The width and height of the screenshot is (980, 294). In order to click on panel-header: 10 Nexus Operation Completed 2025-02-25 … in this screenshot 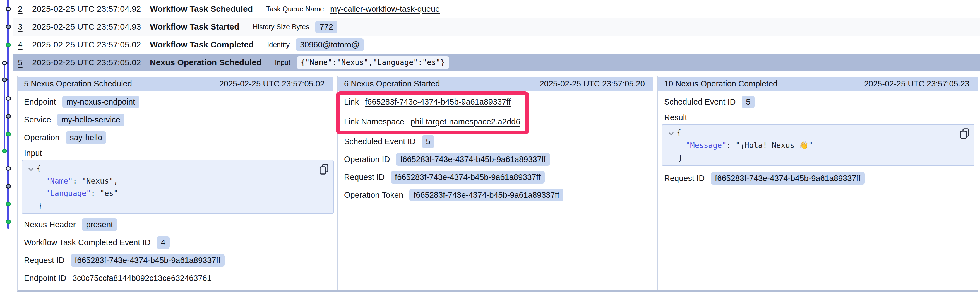, I will do `click(818, 84)`.